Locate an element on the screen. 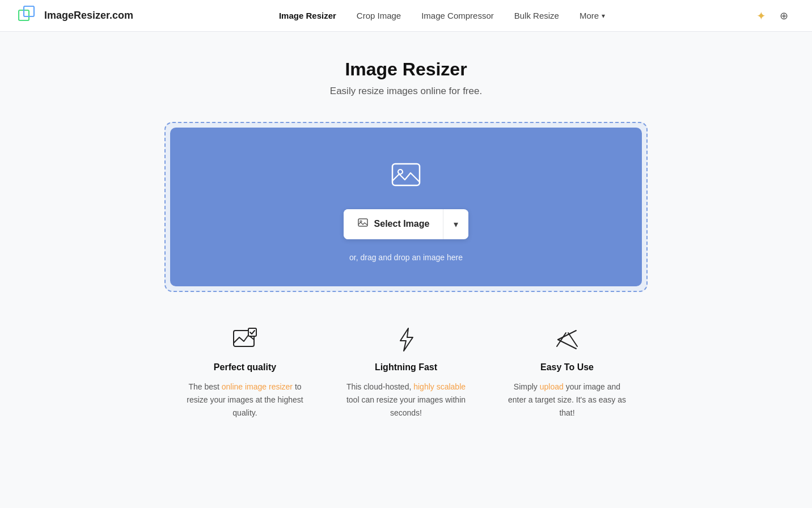 Image resolution: width=812 pixels, height=508 pixels. logo: ImageResizer.com is located at coordinates (76, 16).